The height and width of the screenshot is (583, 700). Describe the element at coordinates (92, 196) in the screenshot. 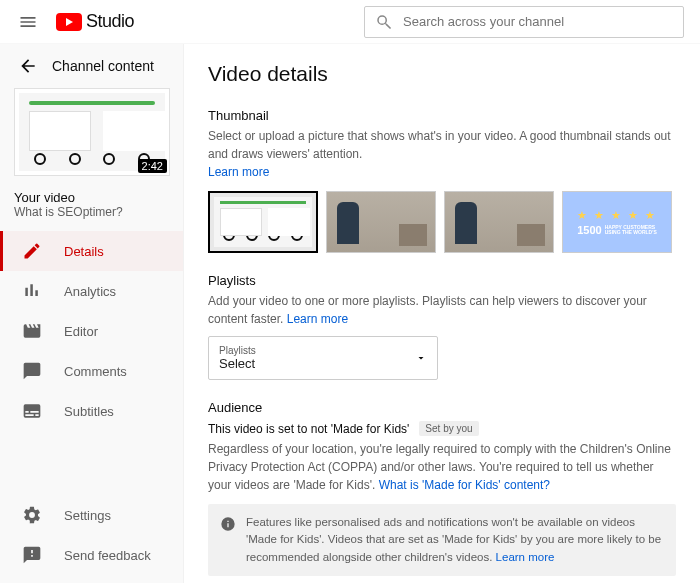

I see `your-video-heading: Your video` at that location.